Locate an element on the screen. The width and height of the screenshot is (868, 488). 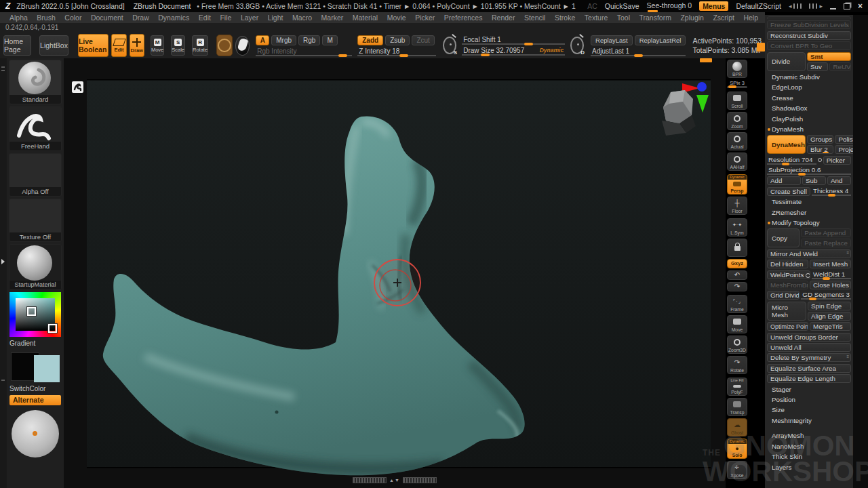
bpr-button: BPR is located at coordinates (737, 69).